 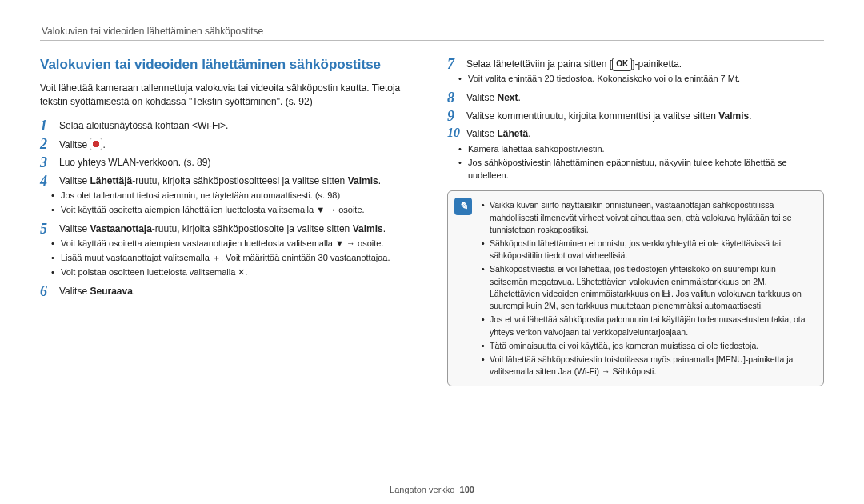 What do you see at coordinates (238, 291) in the screenshot?
I see `step-6-text: Valitse Seuraava.` at bounding box center [238, 291].